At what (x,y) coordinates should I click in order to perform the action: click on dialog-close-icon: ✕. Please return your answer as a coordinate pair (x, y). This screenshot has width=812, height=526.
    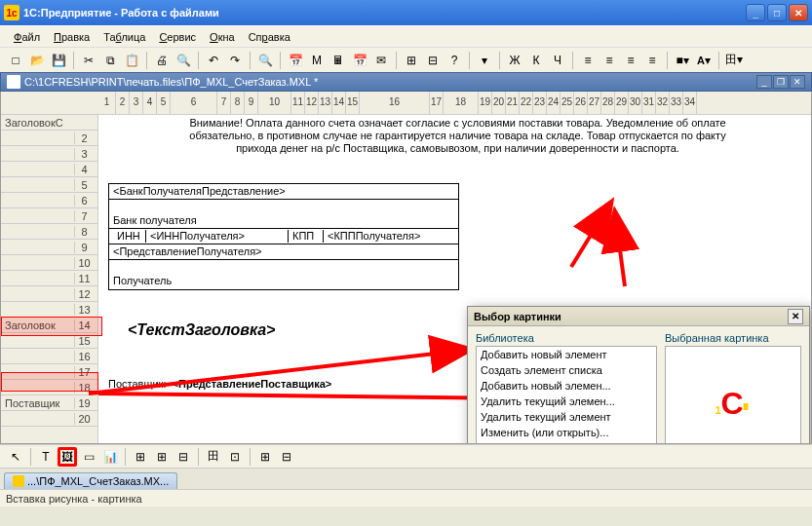
    Looking at the image, I should click on (795, 317).